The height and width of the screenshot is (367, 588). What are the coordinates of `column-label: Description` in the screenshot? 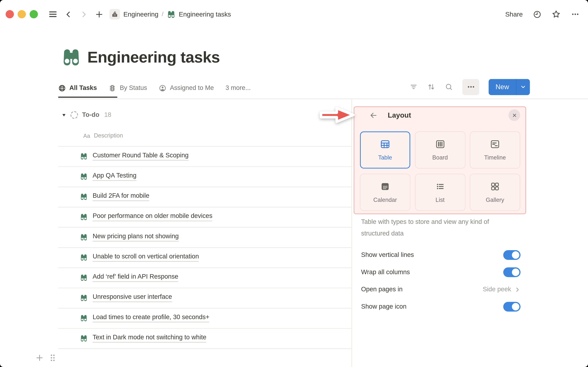 It's located at (108, 135).